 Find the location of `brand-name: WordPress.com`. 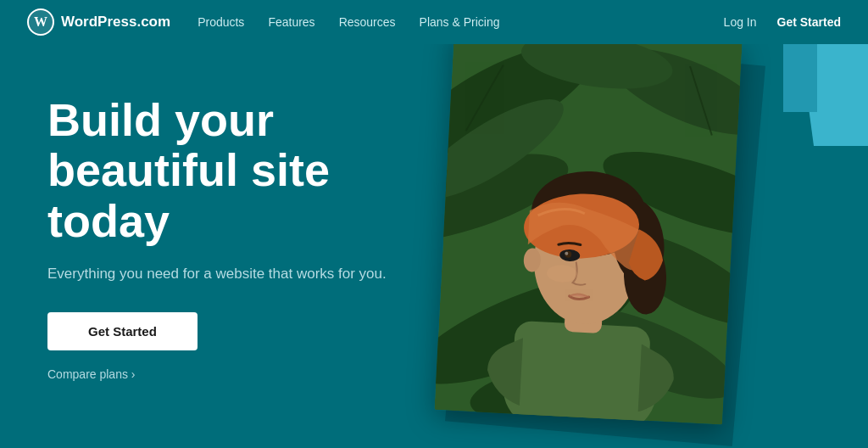

brand-name: WordPress.com is located at coordinates (115, 22).